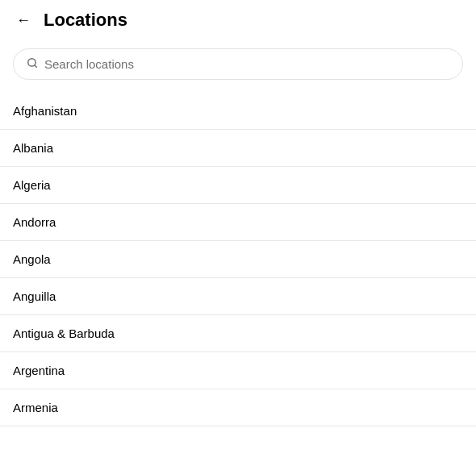 The image size is (476, 470). Describe the element at coordinates (238, 297) in the screenshot. I see `list-item: Anguilla` at that location.